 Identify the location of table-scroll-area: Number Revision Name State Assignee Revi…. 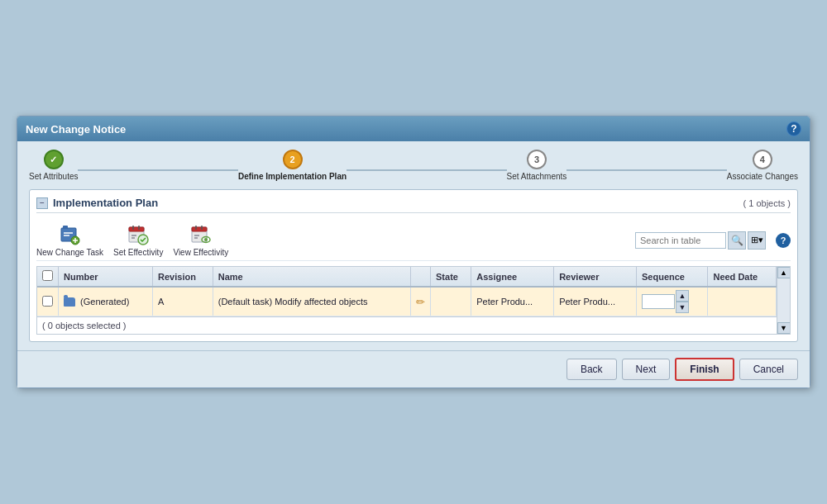
(407, 301).